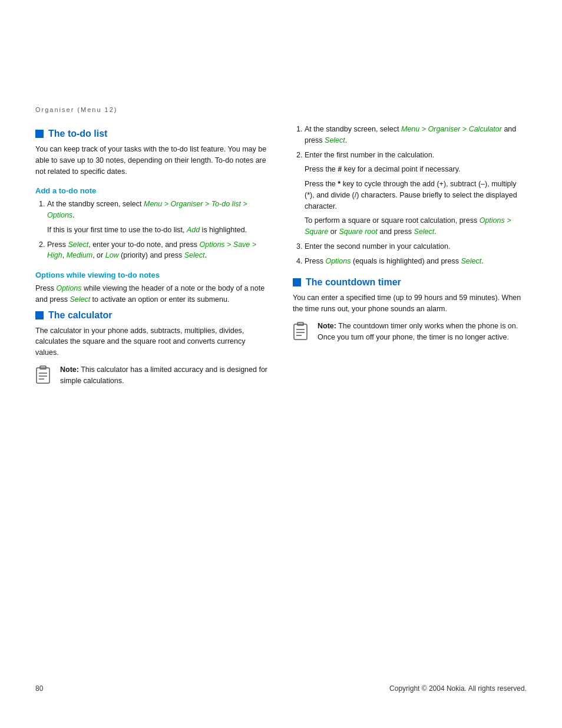  Describe the element at coordinates (152, 375) in the screenshot. I see `calculator-note-box: Note: This calculator has a limited accu…` at that location.